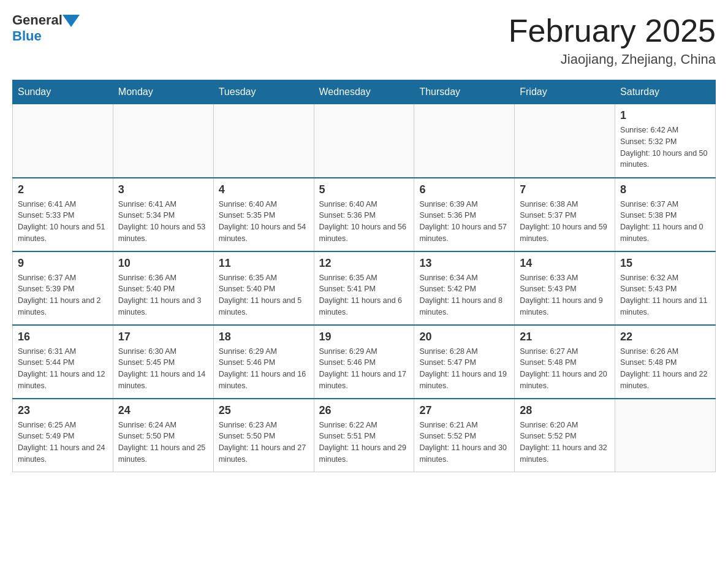 This screenshot has width=728, height=563. I want to click on table-row: 2Sunrise: 6:41 AM Sunset: 5:33 PM Daylig…, so click(63, 215).